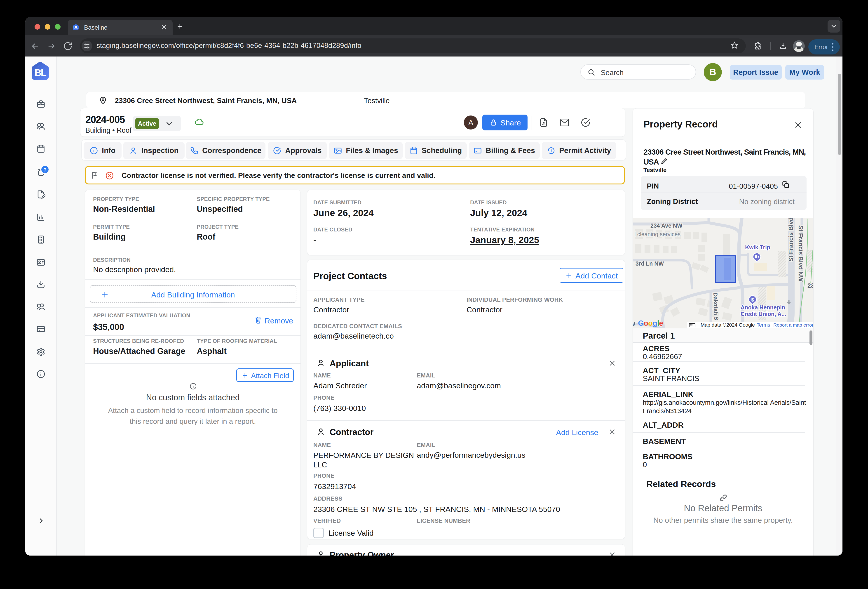 The width and height of the screenshot is (868, 589). Describe the element at coordinates (650, 264) in the screenshot. I see `svg-text: 3rd Ln NW` at that location.